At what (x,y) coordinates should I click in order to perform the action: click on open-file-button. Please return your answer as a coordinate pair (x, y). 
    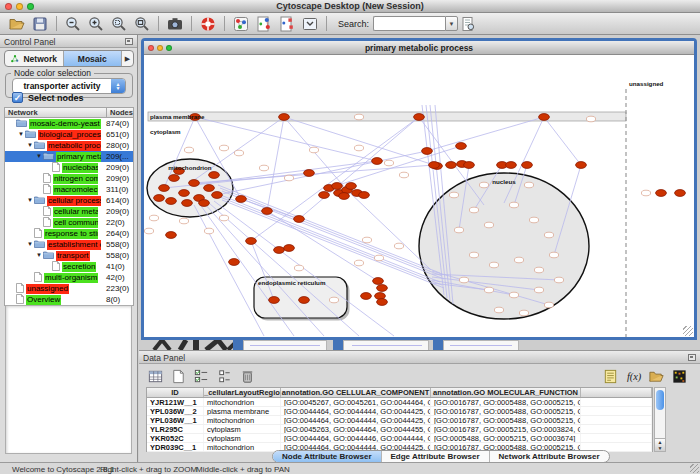
    Looking at the image, I should click on (17, 24).